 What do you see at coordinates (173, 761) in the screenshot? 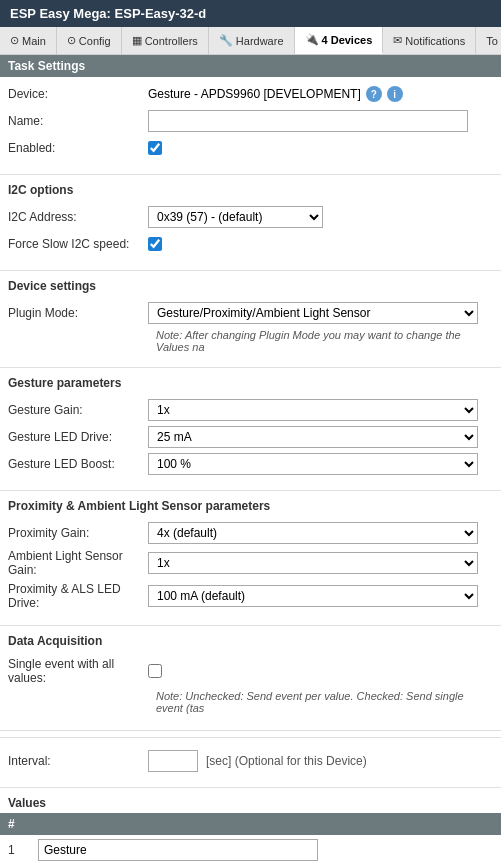
I see `interval-input: 1` at bounding box center [173, 761].